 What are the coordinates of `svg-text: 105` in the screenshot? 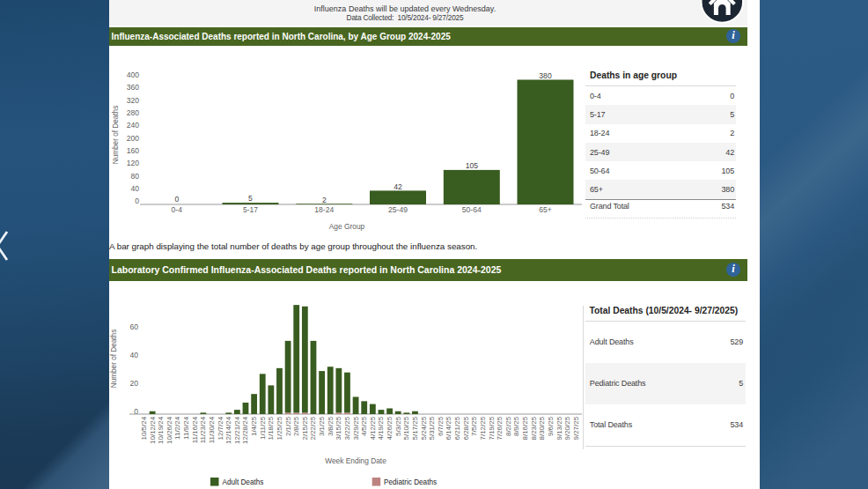 It's located at (472, 166).